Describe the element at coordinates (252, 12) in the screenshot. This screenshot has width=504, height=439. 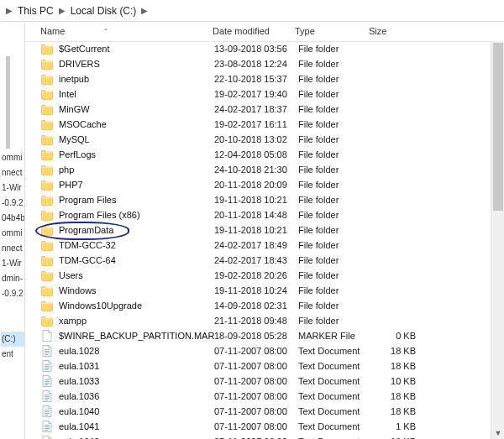
I see `breadcrumb: ▶ This PC ▶ Local Disk (C:) ▶` at that location.